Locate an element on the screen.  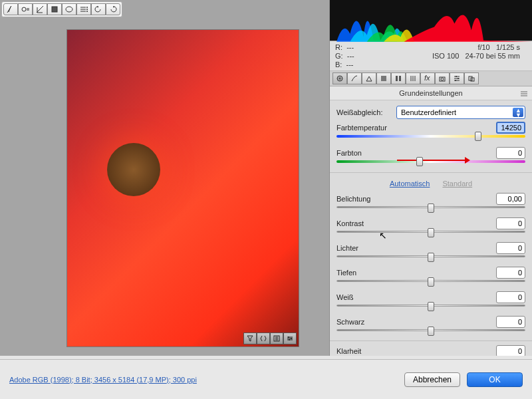
tint-label: Farbton is located at coordinates (349, 153).